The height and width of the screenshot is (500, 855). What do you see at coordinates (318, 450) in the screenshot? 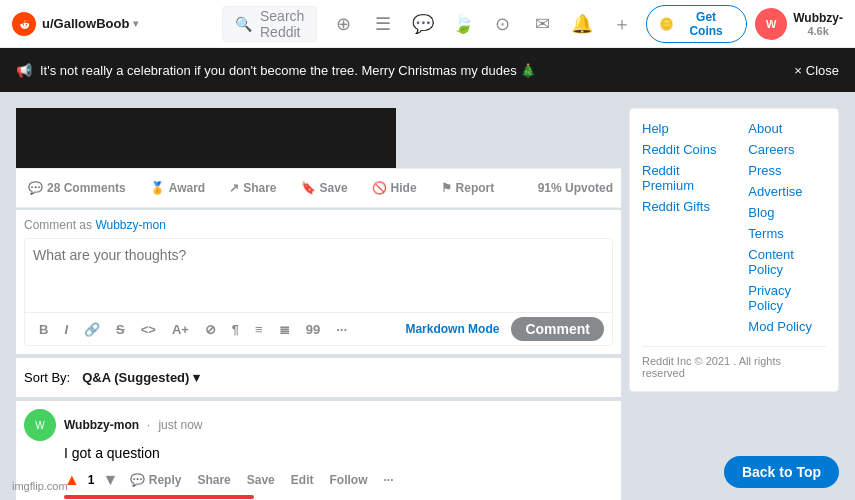
I see `comment-container: W Wubbzy-mon · just now I got a question…` at bounding box center [318, 450].